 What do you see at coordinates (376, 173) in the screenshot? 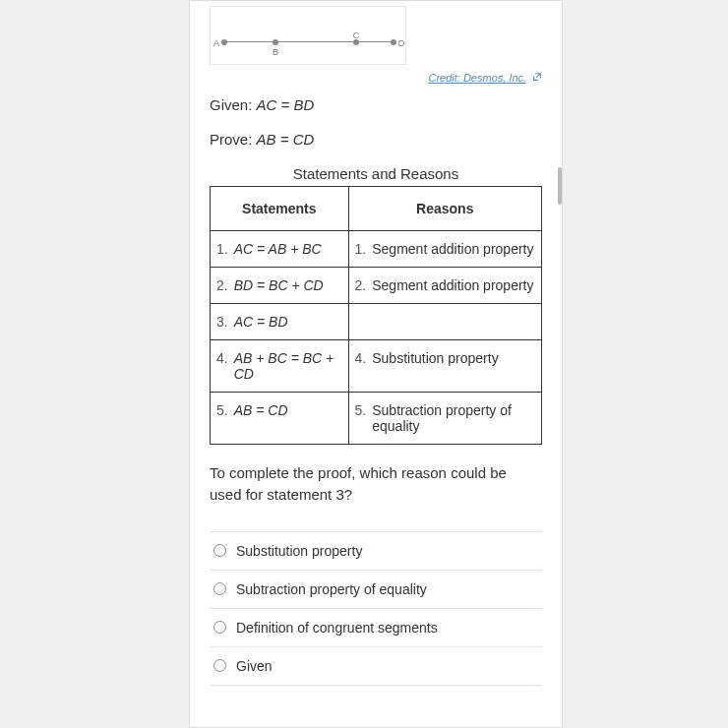
I see `table-caption: Statements and Reasons` at bounding box center [376, 173].